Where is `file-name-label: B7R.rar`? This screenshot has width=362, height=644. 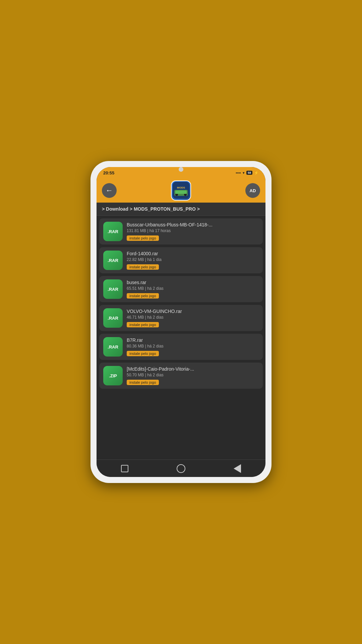
file-name-label: B7R.rar is located at coordinates (193, 340).